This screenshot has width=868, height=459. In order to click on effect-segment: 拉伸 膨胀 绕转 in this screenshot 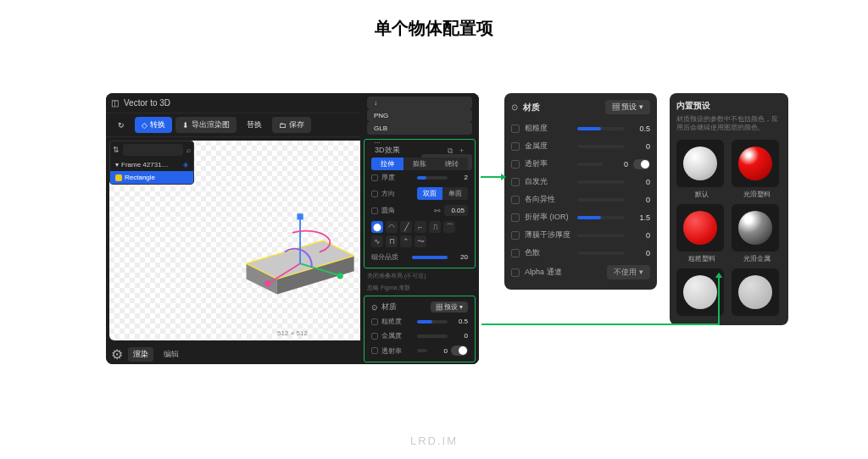, I will do `click(420, 164)`.